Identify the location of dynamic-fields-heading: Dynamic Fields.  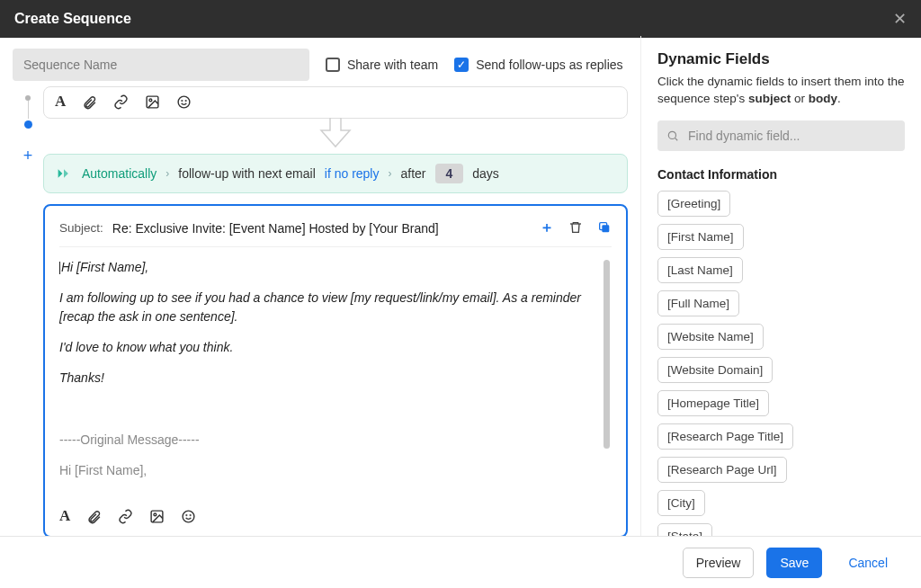
(781, 59).